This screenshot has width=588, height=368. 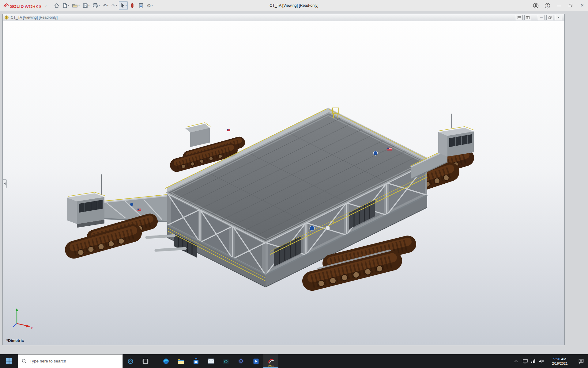 I want to click on left-control-cab, so click(x=86, y=201).